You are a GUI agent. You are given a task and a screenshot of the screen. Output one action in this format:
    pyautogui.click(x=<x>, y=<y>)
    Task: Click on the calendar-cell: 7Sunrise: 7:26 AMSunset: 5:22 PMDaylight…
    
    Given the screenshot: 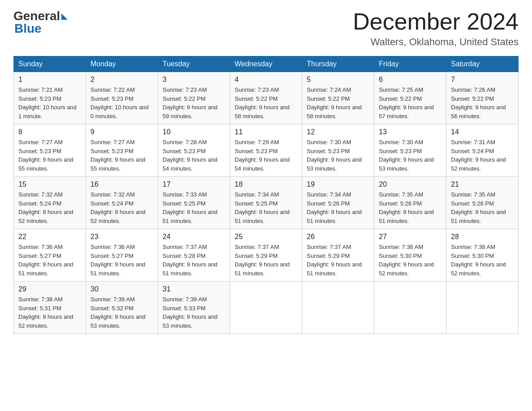 What is the action you would take?
    pyautogui.click(x=483, y=98)
    